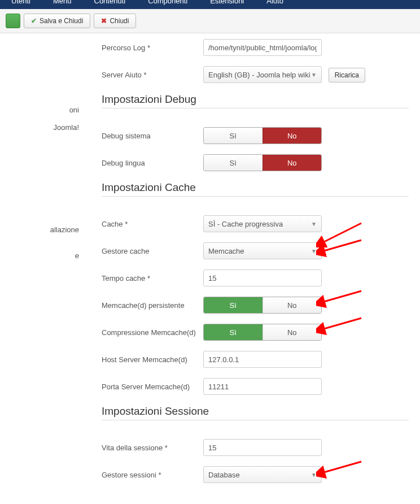 The width and height of the screenshot is (420, 504). What do you see at coordinates (62, 2) in the screenshot?
I see `nav-item: Menu` at bounding box center [62, 2].